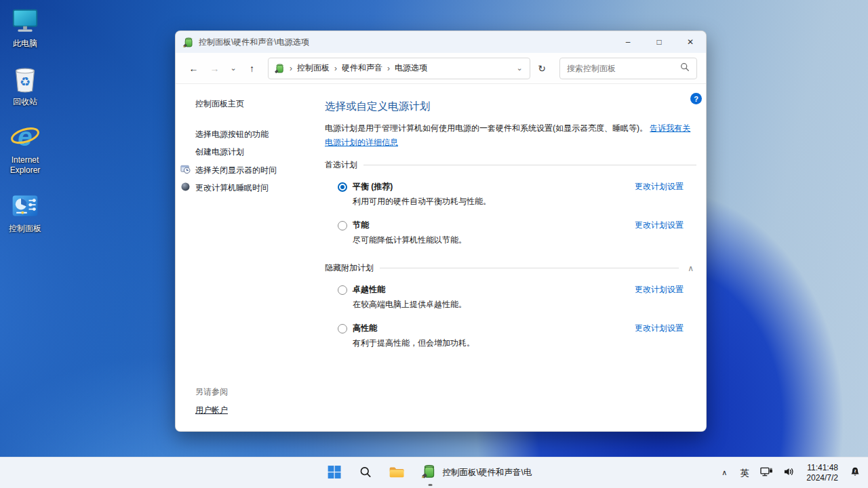  I want to click on sidebar-item-label: 创建电源计划, so click(220, 152).